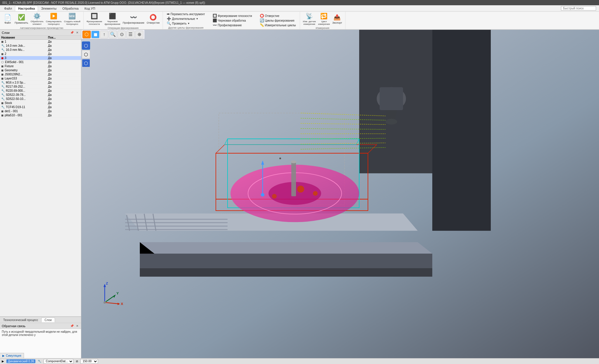 This screenshot has width=599, height=364. What do you see at coordinates (72, 33) in the screenshot?
I see `layers-panel-pin: 📌` at bounding box center [72, 33].